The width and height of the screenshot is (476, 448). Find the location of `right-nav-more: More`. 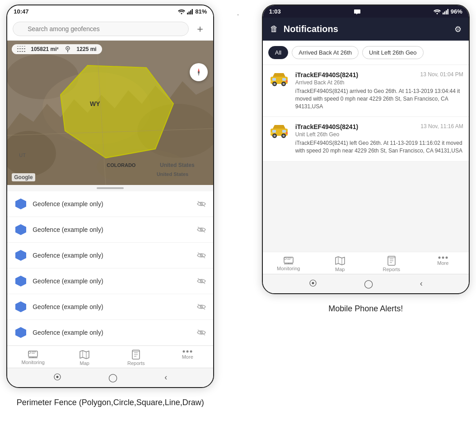

right-nav-more: More is located at coordinates (443, 264).